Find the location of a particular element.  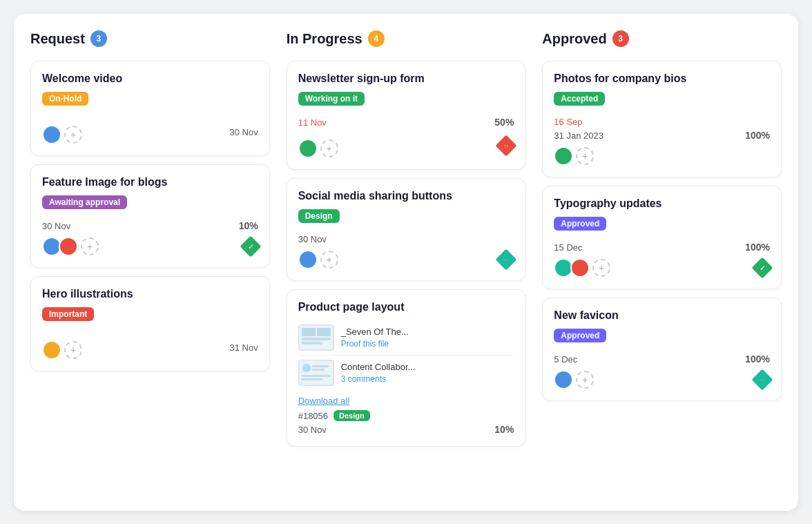

hero-illus-tag: Important is located at coordinates (68, 314).